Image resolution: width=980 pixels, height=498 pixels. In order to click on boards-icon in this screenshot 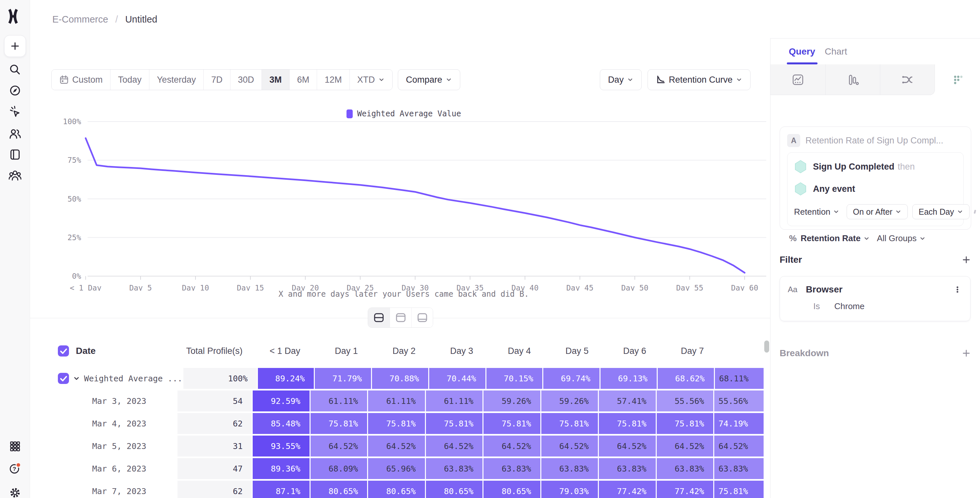, I will do `click(15, 154)`.